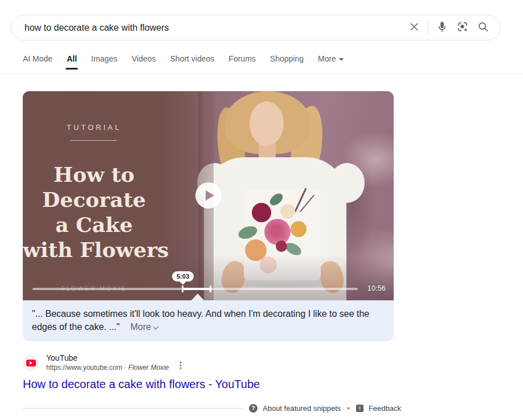 The width and height of the screenshot is (523, 420). I want to click on video-progress-bar, so click(195, 289).